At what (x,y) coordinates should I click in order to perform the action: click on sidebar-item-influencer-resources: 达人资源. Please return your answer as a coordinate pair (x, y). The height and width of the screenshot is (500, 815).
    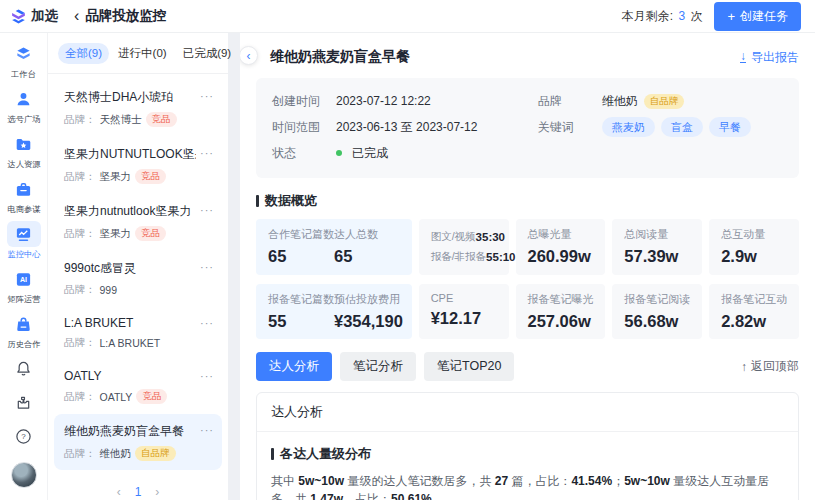
    Looking at the image, I should click on (24, 151).